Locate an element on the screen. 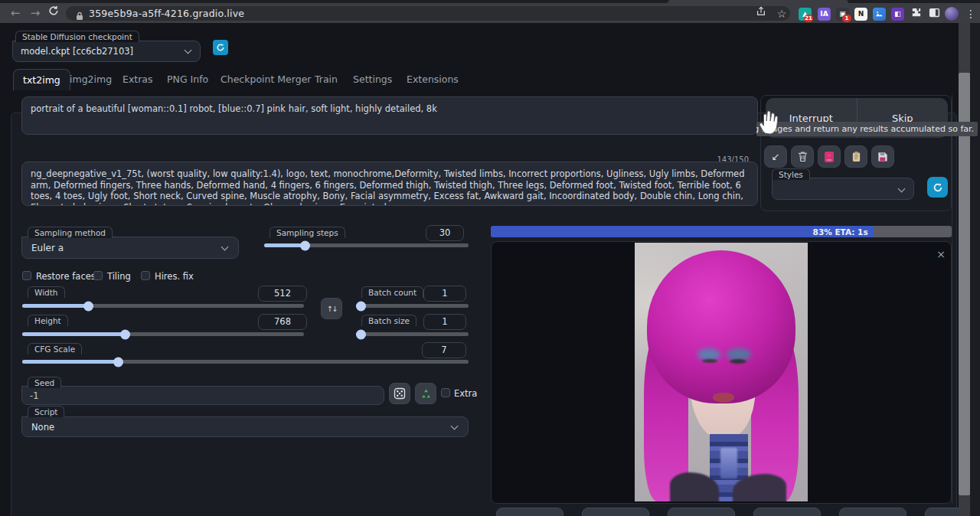  script-dropdown: None is located at coordinates (245, 427).